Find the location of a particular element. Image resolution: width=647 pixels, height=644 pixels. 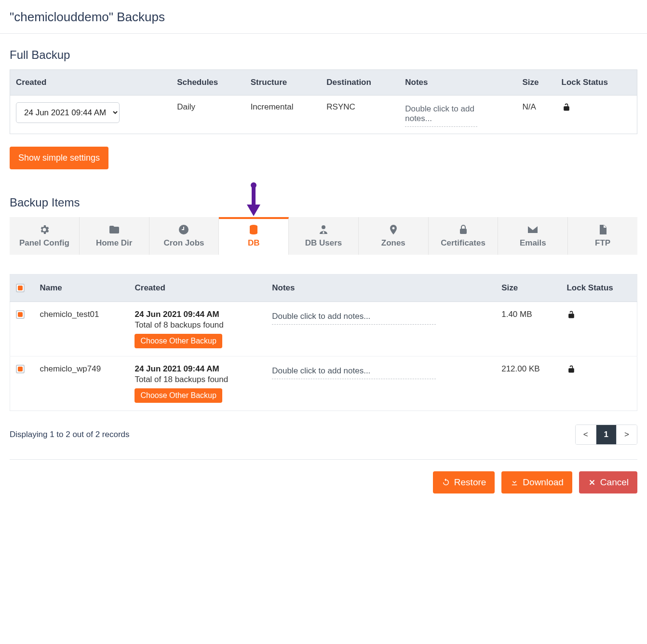

close-icon is located at coordinates (592, 482).